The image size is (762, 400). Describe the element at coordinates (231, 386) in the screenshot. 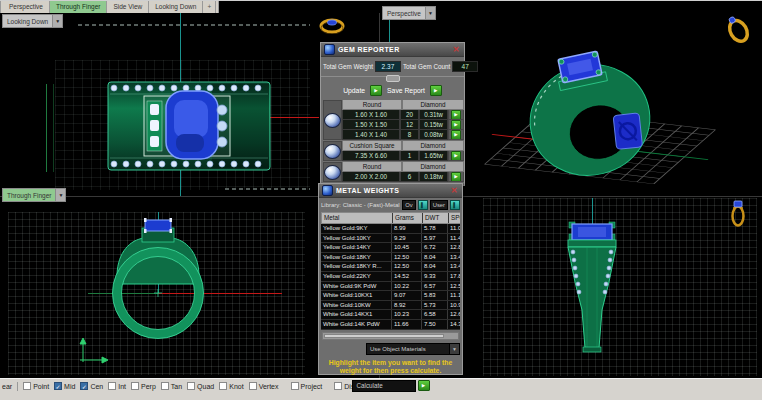

I see `osnap-knot: Knot` at that location.